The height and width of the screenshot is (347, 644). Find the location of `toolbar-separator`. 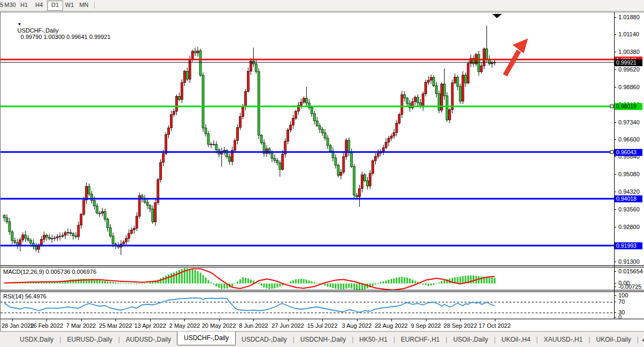

toolbar-separator is located at coordinates (94, 5).